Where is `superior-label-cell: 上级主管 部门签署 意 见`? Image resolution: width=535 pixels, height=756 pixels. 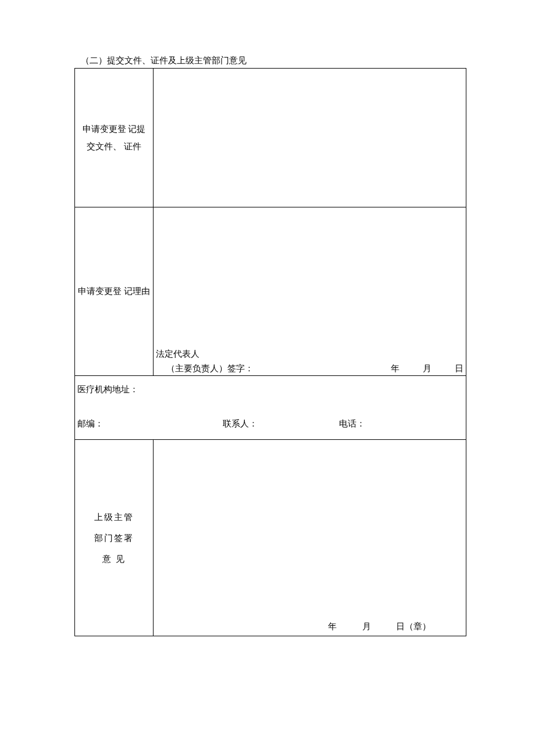 superior-label-cell: 上级主管 部门签署 意 见 is located at coordinates (114, 538).